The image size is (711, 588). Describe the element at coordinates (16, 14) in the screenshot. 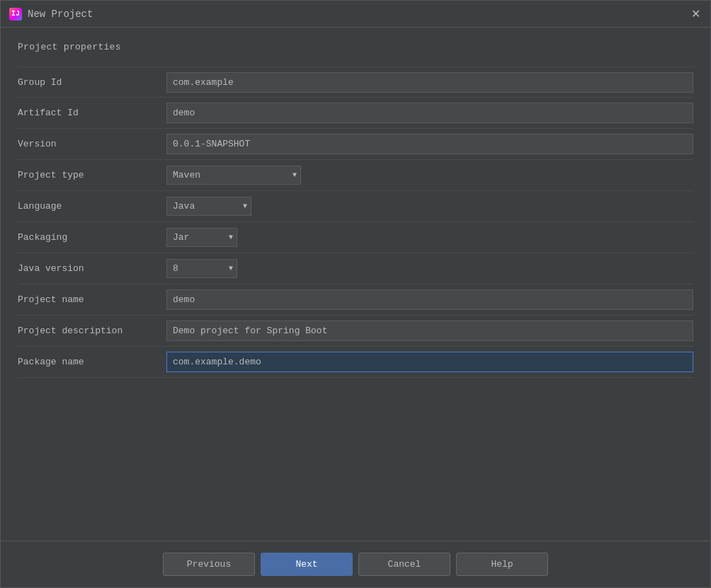

I see `app-icon: IJ` at that location.